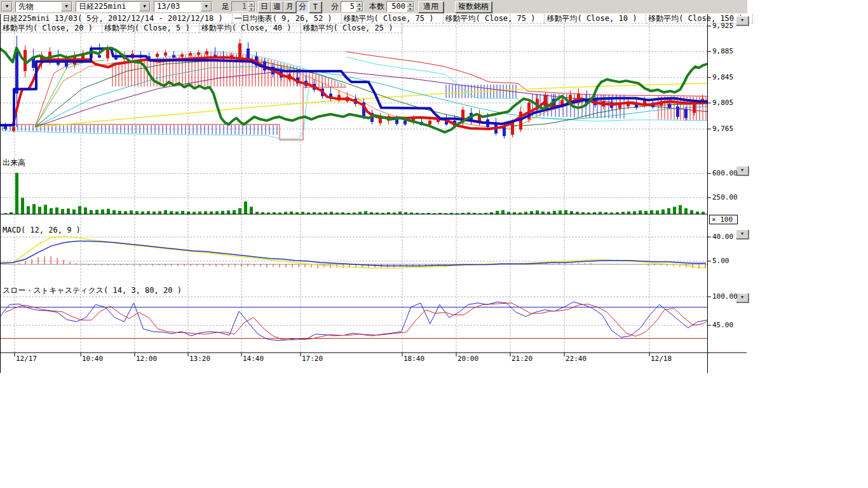 The image size is (868, 488). What do you see at coordinates (742, 234) in the screenshot?
I see `macd-scale-dropdown-button: ▼` at bounding box center [742, 234].